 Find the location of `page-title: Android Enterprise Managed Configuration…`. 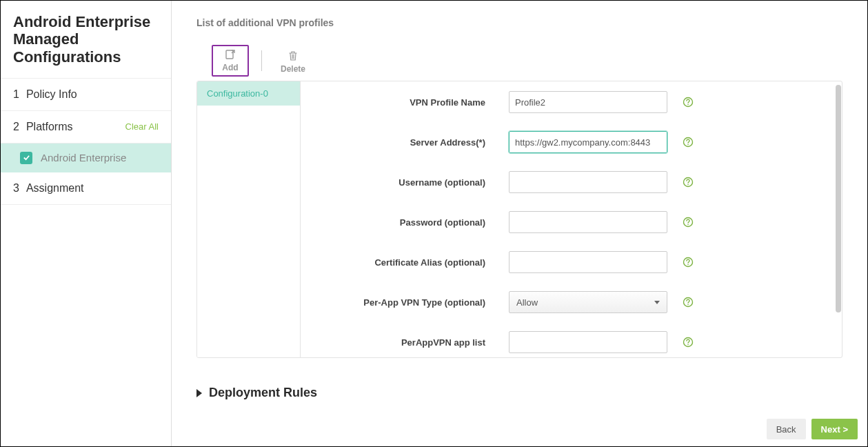

page-title: Android Enterprise Managed Configuration… is located at coordinates (85, 40).